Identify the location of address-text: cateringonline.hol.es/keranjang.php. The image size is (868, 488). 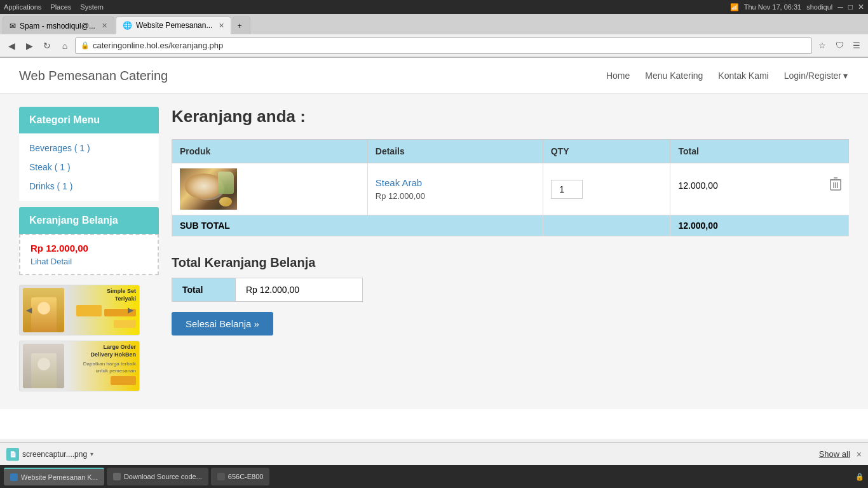
(158, 46).